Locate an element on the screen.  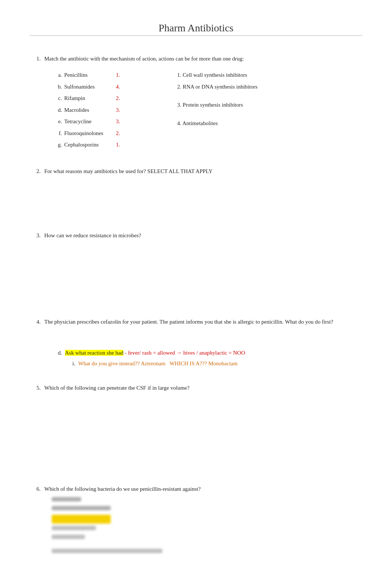
matching-answer-e: 3. is located at coordinates (118, 122).